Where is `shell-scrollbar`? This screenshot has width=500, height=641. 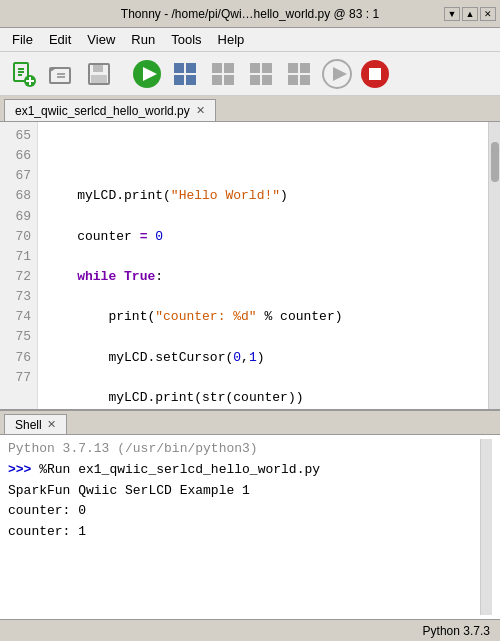
shell-scrollbar is located at coordinates (486, 527).